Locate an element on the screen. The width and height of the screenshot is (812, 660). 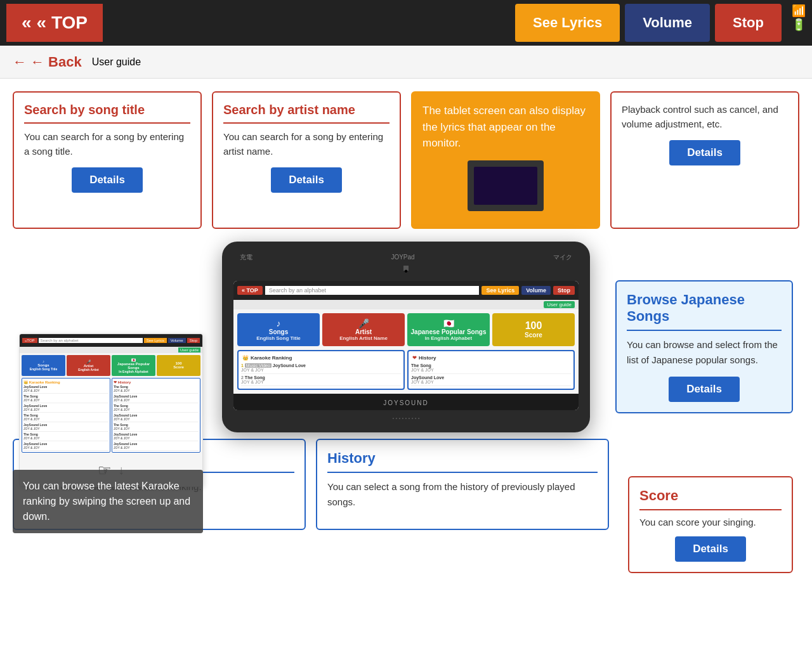
search-artist-title: Search by artist name is located at coordinates (306, 113).